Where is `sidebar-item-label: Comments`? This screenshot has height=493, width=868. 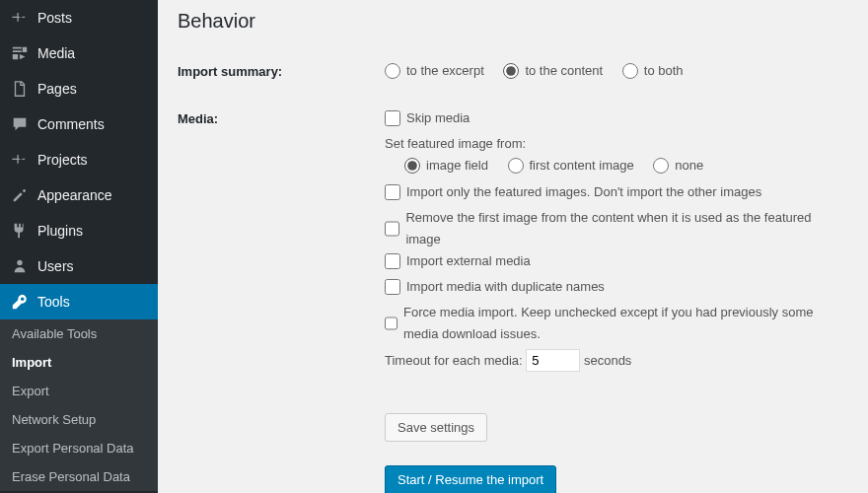
sidebar-item-label: Comments is located at coordinates (71, 124).